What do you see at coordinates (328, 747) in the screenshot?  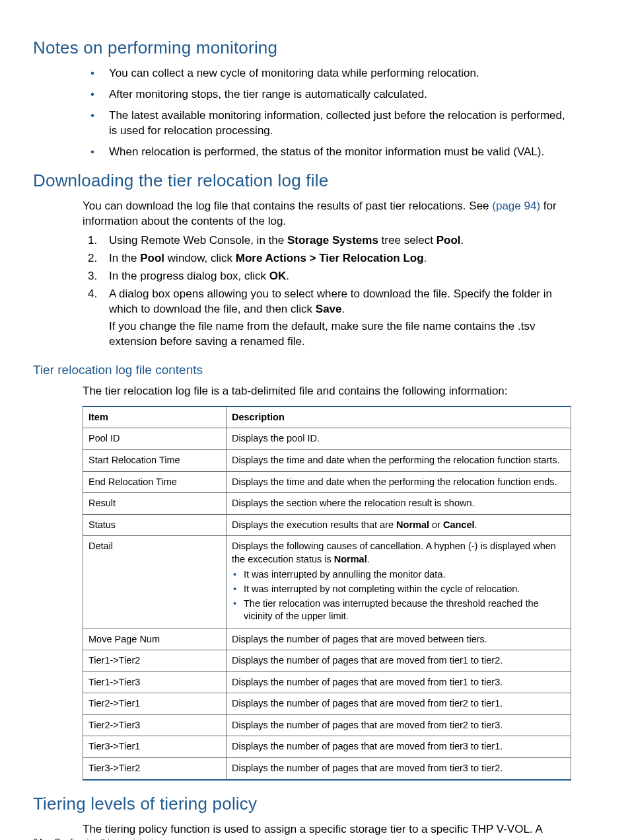 I see `table-row: Tier3->Tier1 Displays the number of page…` at bounding box center [328, 747].